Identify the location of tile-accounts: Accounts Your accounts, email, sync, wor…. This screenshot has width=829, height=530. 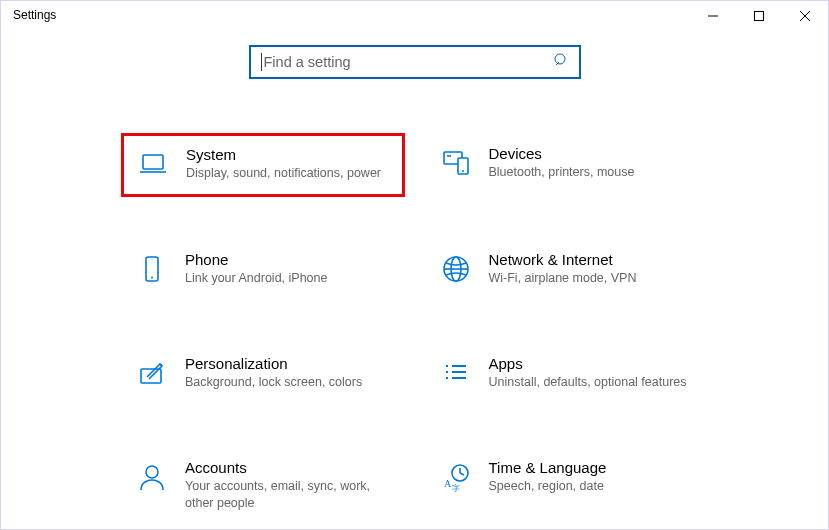
(263, 486).